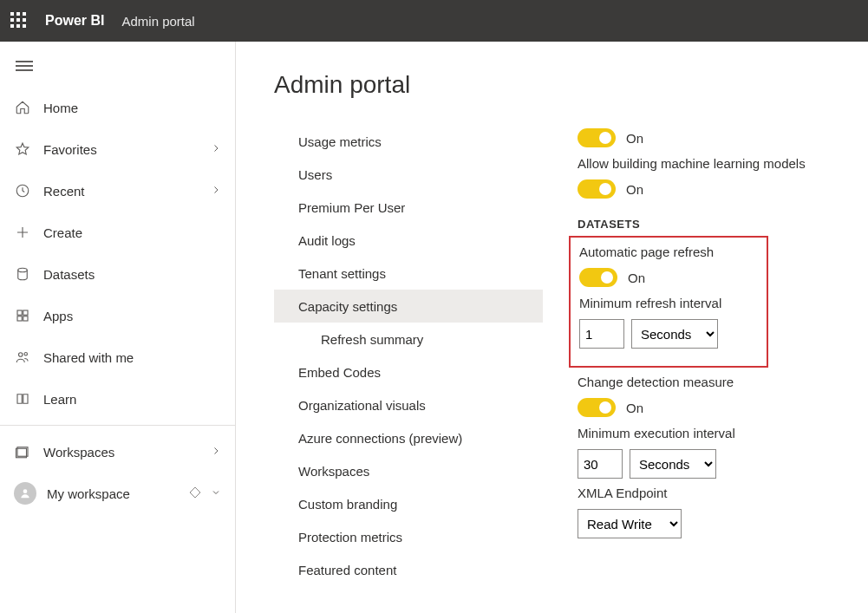  I want to click on sidebar-item-label: My workspace, so click(118, 494).